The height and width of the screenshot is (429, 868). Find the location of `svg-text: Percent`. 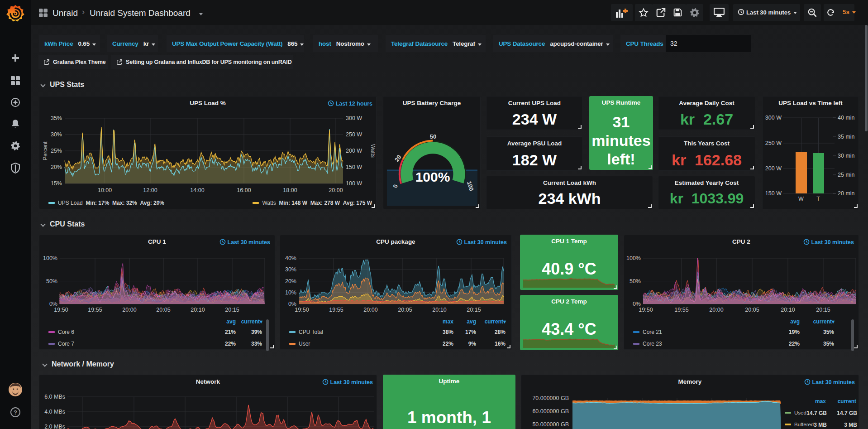

svg-text: Percent is located at coordinates (45, 151).